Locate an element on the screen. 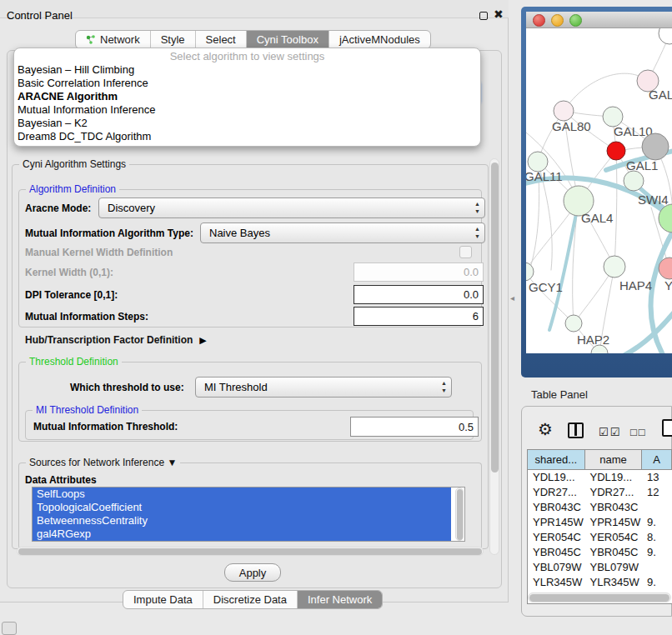  table-settings-gear-icon: ⚙ is located at coordinates (545, 429).